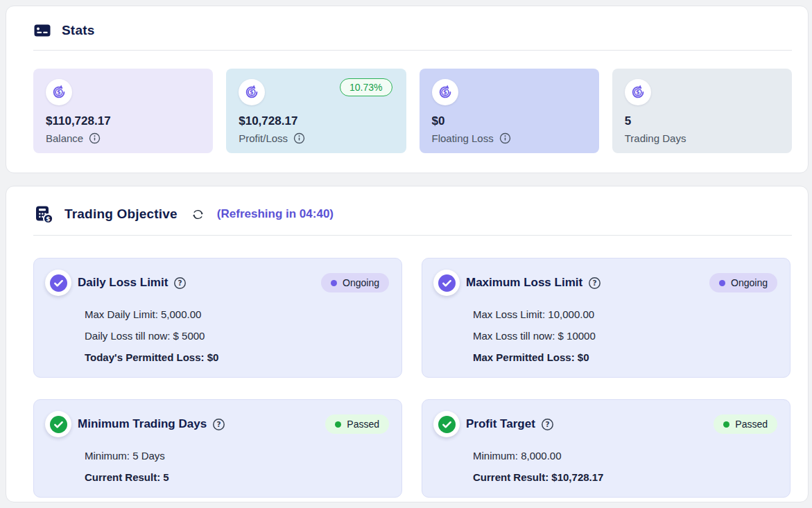  I want to click on stat-card-floating-loss: $ $0 Floating Loss, so click(509, 111).